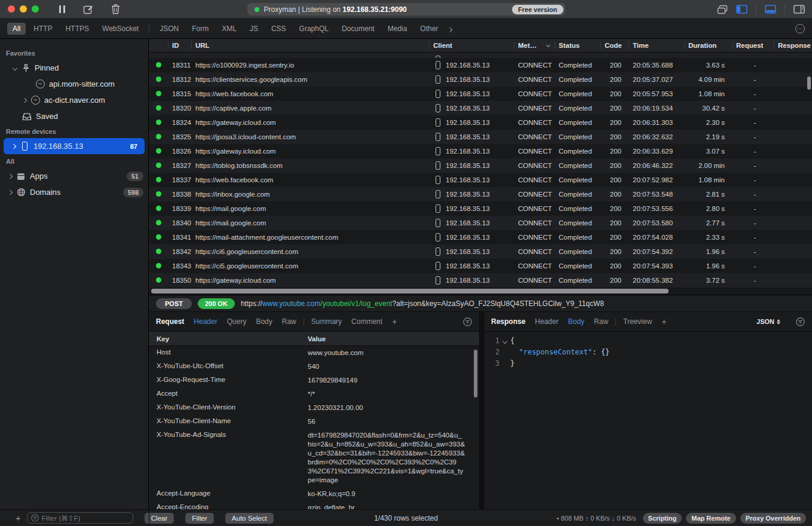 This screenshot has width=812, height=526. I want to click on tab-request-summary: Summary, so click(326, 322).